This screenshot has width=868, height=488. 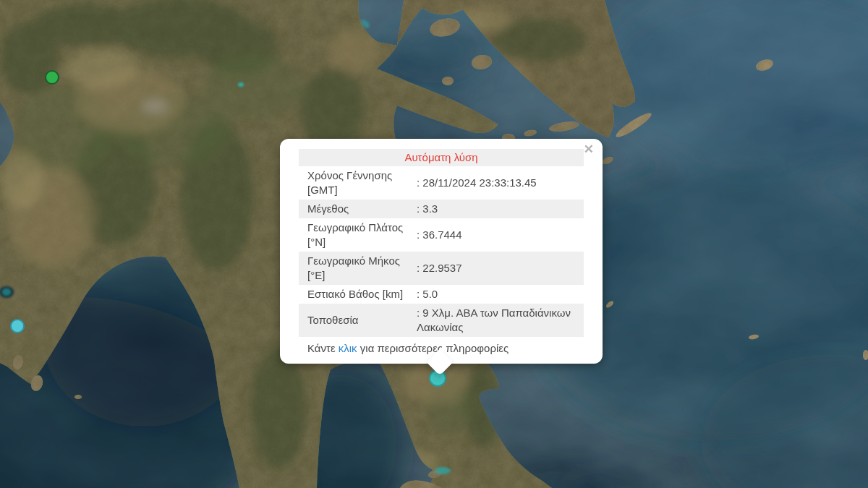 What do you see at coordinates (356, 209) in the screenshot?
I see `row-label: Μέγεθος` at bounding box center [356, 209].